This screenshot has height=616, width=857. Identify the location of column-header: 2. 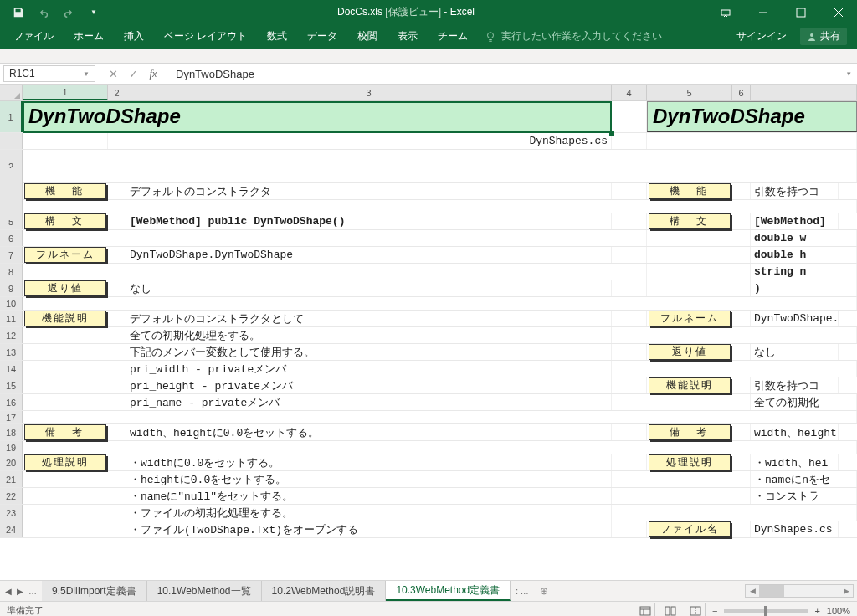
(117, 92).